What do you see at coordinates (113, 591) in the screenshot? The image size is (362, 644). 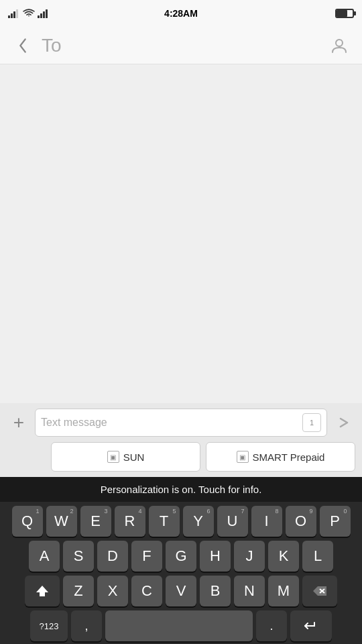 I see `key-x: X` at bounding box center [113, 591].